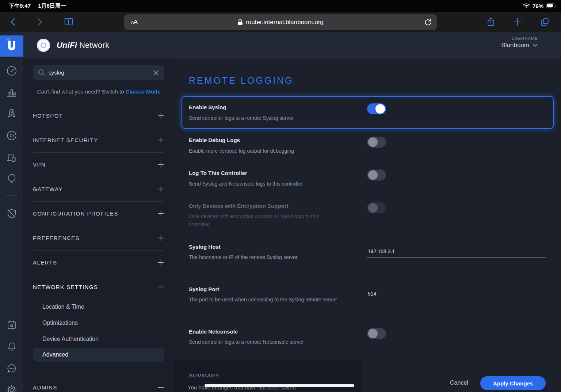  I want to click on encryption-only-toggle, so click(377, 208).